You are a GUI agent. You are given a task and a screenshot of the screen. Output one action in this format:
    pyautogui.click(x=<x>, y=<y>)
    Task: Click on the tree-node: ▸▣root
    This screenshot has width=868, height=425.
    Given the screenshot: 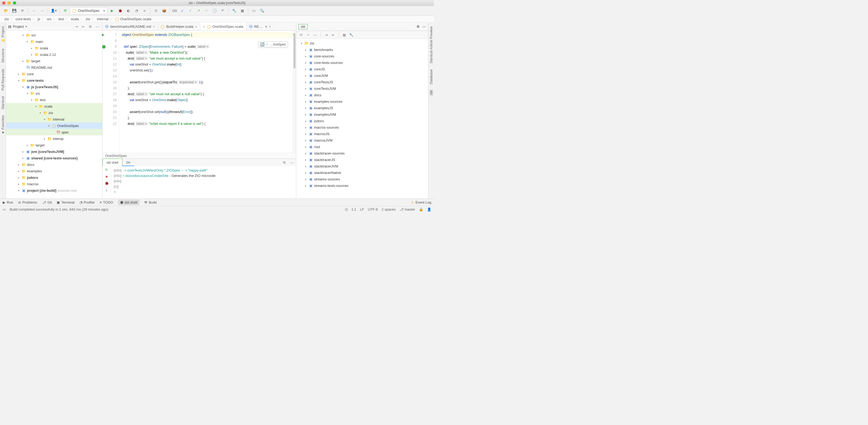 What is the action you would take?
    pyautogui.click(x=362, y=147)
    